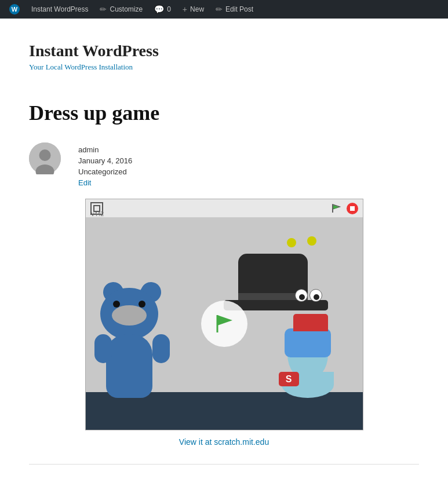 This screenshot has height=479, width=448. I want to click on post-author: admin, so click(105, 149).